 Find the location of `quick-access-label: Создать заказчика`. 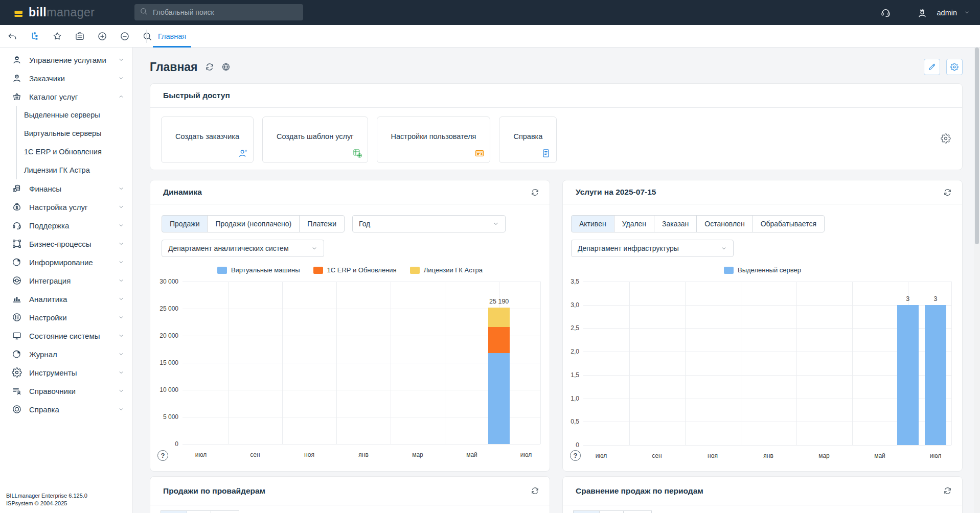

quick-access-label: Создать заказчика is located at coordinates (208, 147).